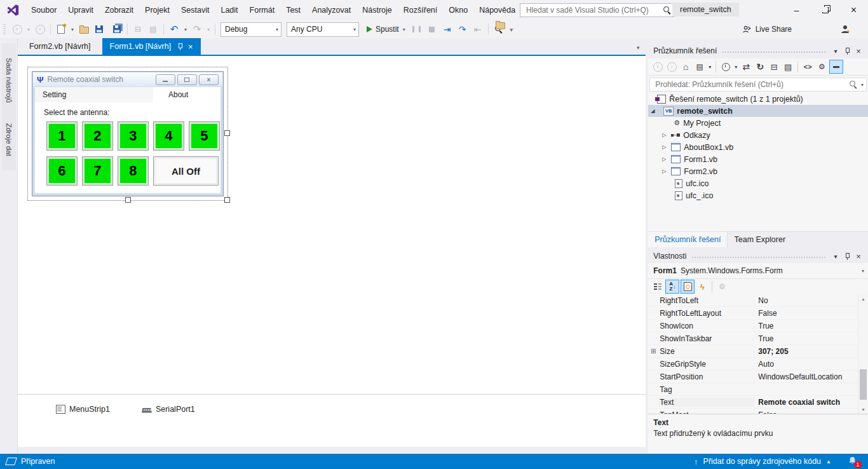  I want to click on antenna-button-1: 1, so click(62, 136).